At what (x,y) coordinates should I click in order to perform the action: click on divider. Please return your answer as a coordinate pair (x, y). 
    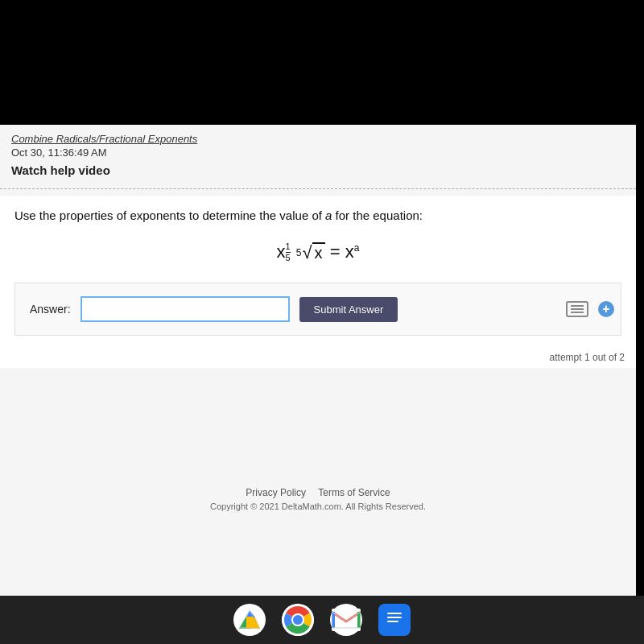
    Looking at the image, I should click on (318, 188).